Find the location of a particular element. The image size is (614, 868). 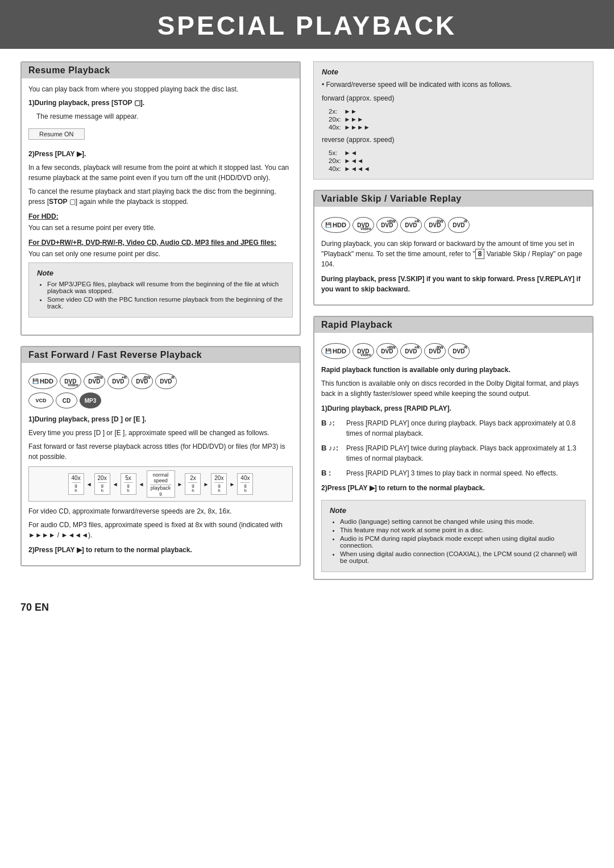

rapid-title: Rapid Playback is located at coordinates (454, 325).